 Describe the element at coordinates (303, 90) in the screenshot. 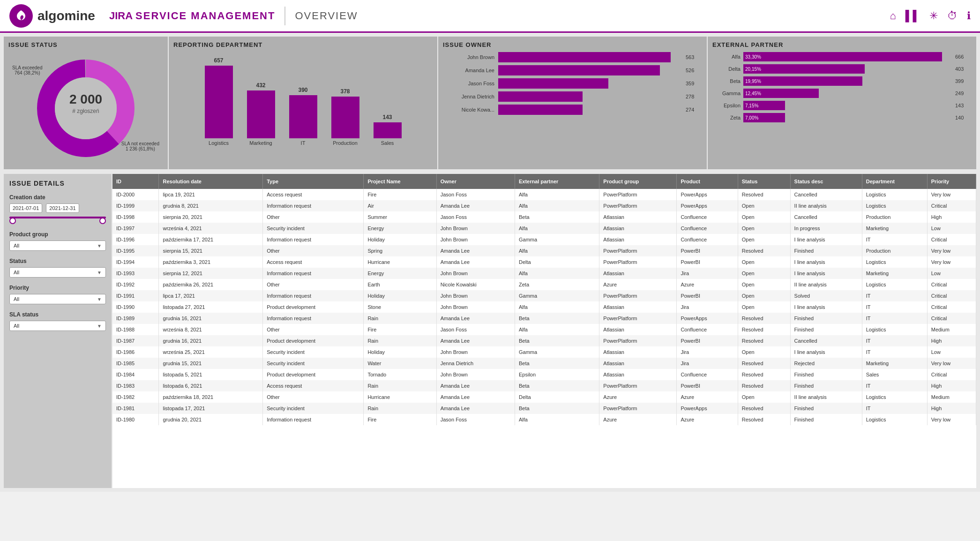

I see `bar-value: 390` at that location.